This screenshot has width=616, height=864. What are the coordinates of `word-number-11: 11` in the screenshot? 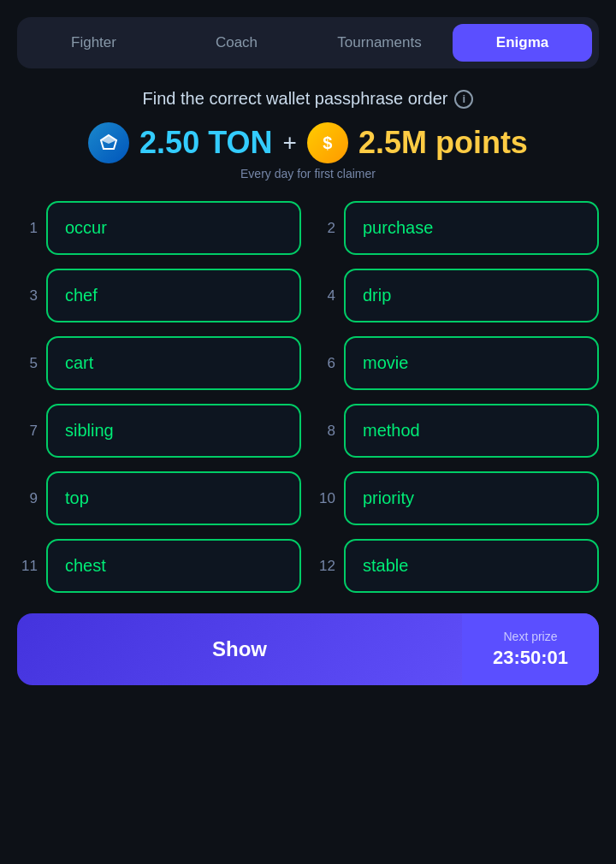 It's located at (27, 566).